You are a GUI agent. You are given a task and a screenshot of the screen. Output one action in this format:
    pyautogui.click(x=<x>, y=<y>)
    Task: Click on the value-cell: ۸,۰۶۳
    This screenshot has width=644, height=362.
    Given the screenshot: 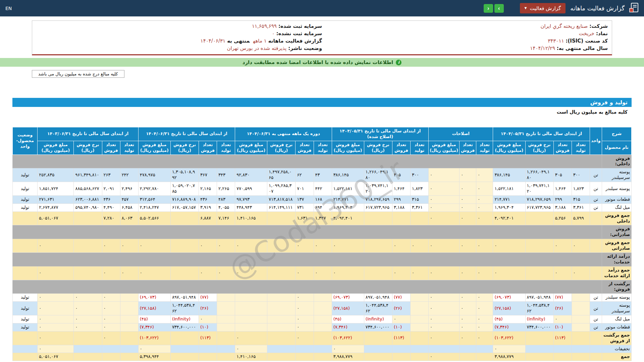 What is the action you would take?
    pyautogui.click(x=129, y=219)
    